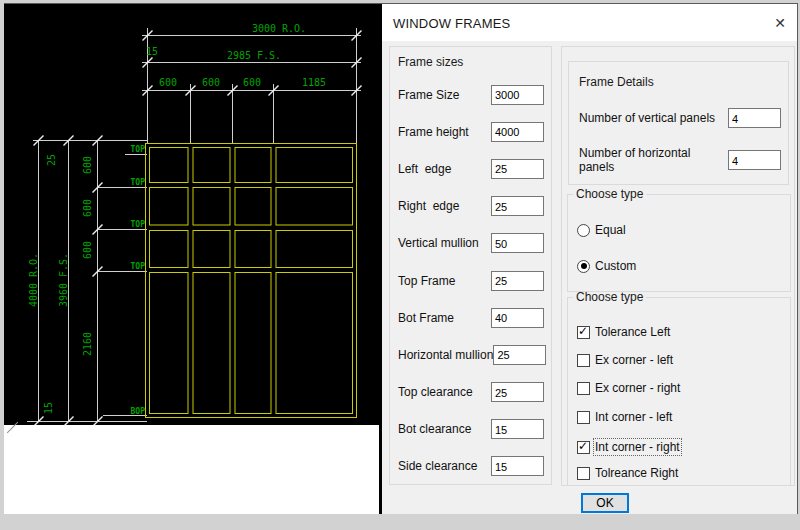 The height and width of the screenshot is (530, 800). Describe the element at coordinates (446, 355) in the screenshot. I see `field-label: Horizontal mullion` at that location.